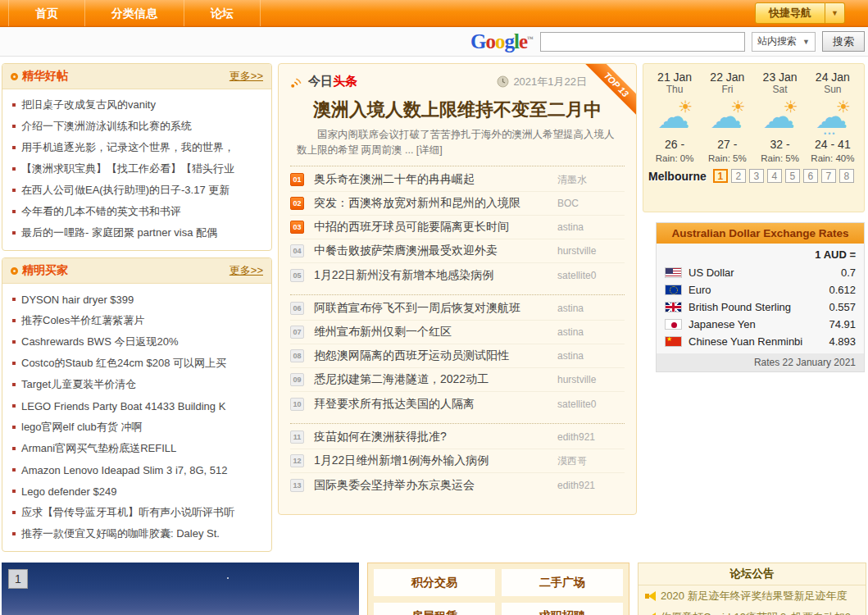 This screenshot has width=868, height=615. Describe the element at coordinates (675, 116) in the screenshot. I see `weather-day: 21 Jan Thu ☀☁ 26 - Rain: 0%` at that location.